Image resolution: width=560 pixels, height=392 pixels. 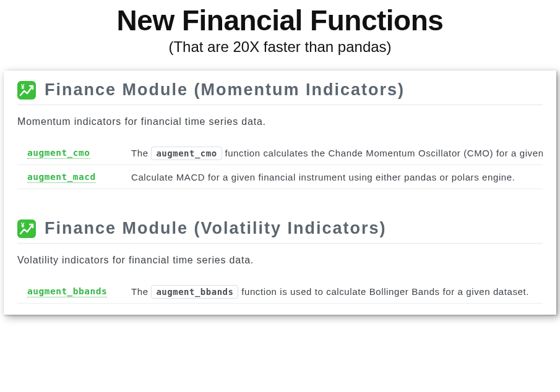 I want to click on code-literal: augment_cmo, so click(x=186, y=153).